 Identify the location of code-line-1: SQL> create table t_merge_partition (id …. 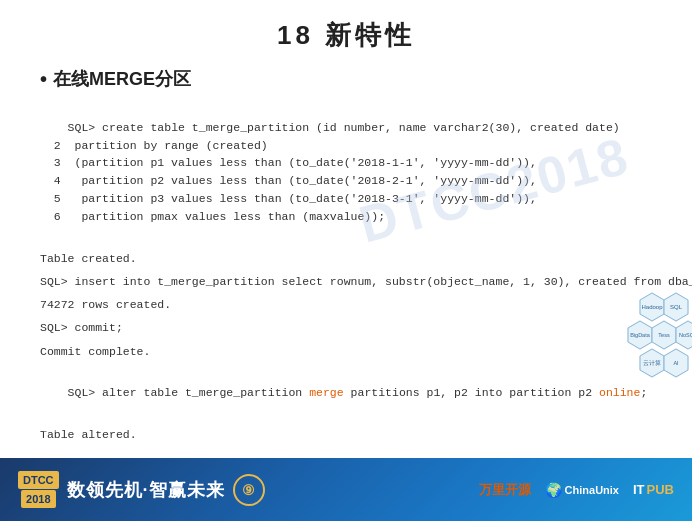
(344, 128).